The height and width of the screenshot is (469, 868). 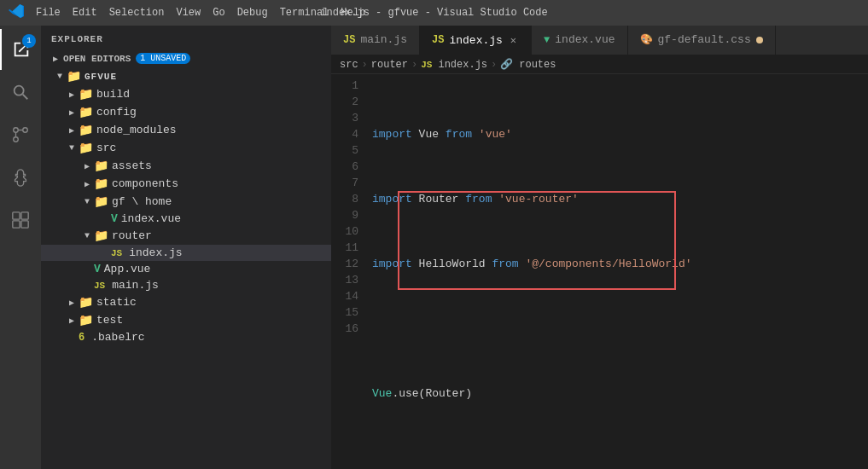 I want to click on gf-index-vue-label: index.vue, so click(x=151, y=218).